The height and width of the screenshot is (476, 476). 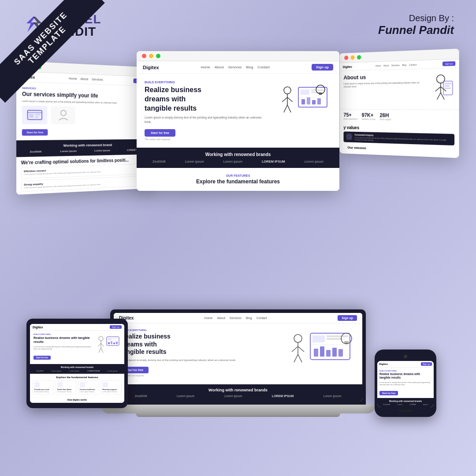 What do you see at coordinates (86, 79) in the screenshot?
I see `left-nav-links: Home About Services` at bounding box center [86, 79].